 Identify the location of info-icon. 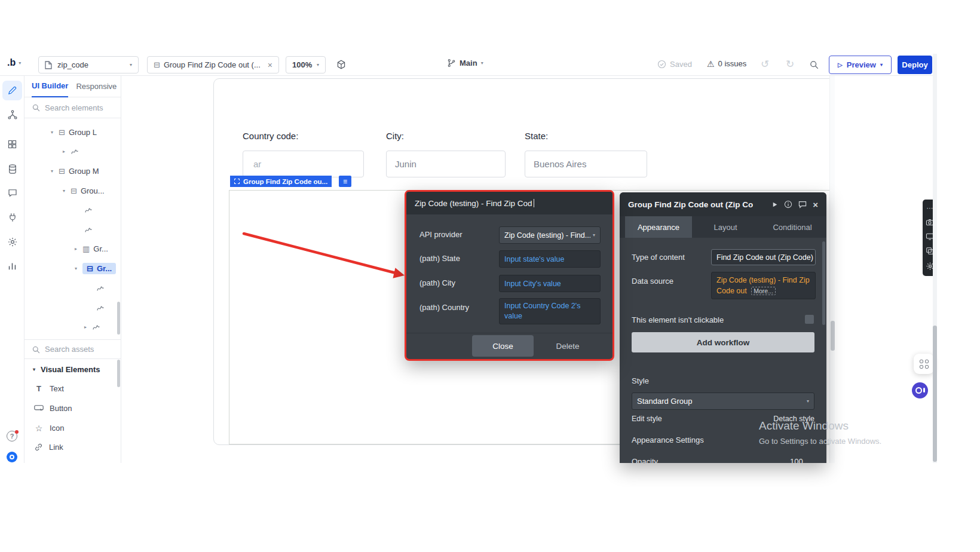
(788, 204).